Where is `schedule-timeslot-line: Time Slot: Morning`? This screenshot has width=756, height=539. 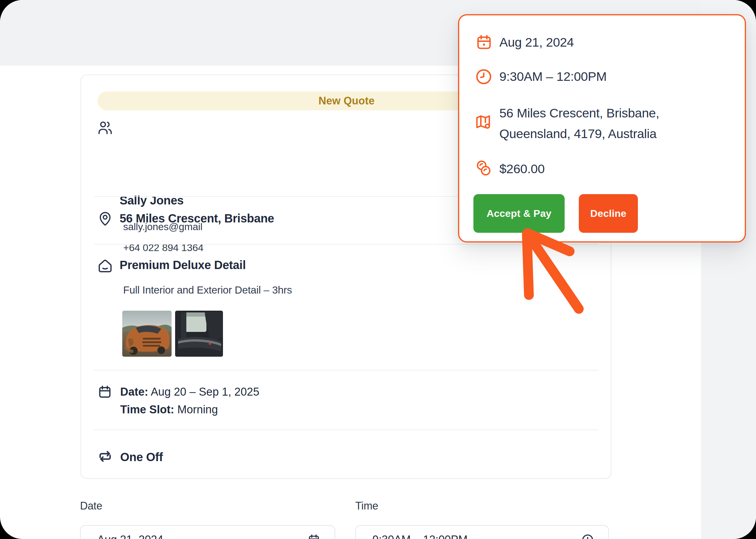 schedule-timeslot-line: Time Slot: Morning is located at coordinates (169, 410).